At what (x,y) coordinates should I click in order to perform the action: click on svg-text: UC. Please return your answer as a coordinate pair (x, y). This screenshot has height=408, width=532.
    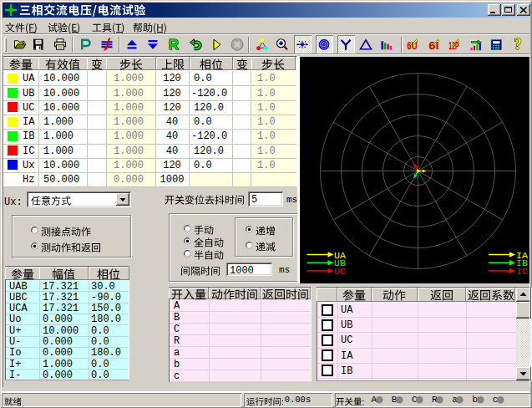
    Looking at the image, I should click on (340, 271).